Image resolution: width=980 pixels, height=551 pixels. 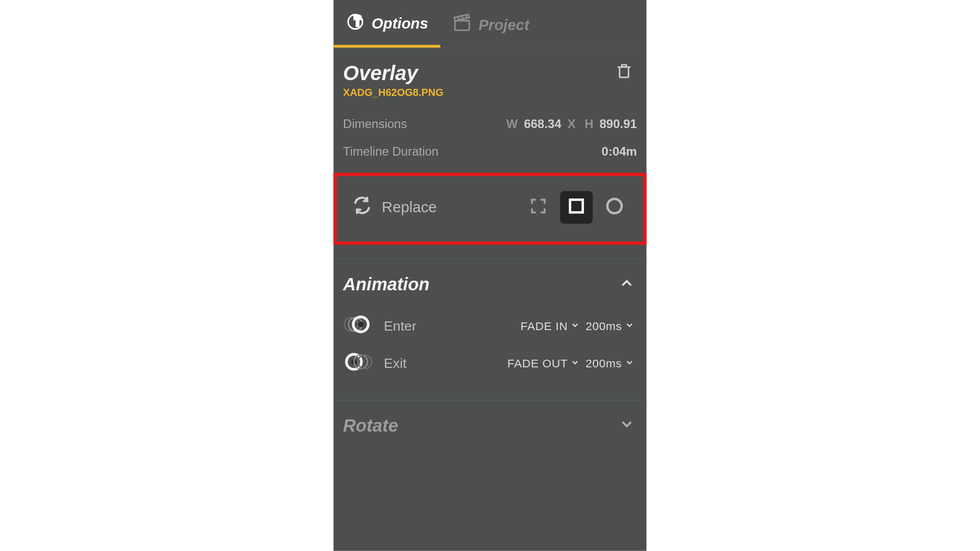 What do you see at coordinates (609, 327) in the screenshot?
I see `enter-duration-dropdown: 200ms` at bounding box center [609, 327].